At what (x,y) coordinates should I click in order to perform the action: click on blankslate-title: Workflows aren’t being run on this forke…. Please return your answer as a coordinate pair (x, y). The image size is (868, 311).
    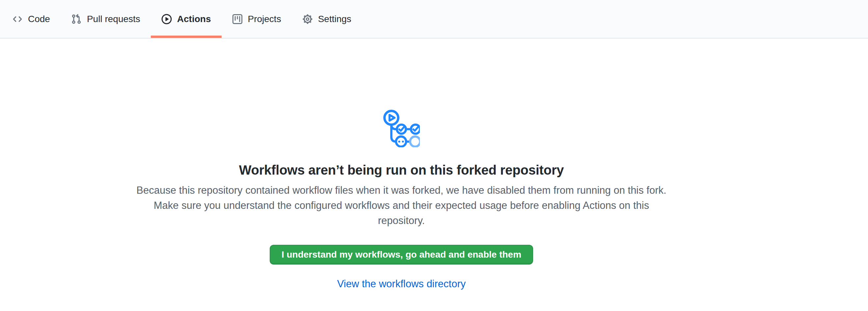
    Looking at the image, I should click on (402, 170).